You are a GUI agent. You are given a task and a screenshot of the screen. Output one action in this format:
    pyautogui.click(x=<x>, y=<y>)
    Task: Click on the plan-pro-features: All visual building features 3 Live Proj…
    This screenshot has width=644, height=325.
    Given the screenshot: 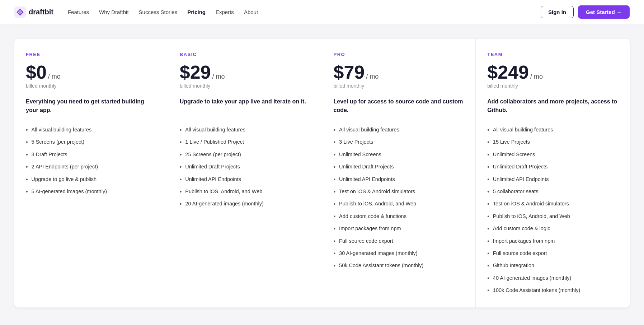 What is the action you would take?
    pyautogui.click(x=399, y=198)
    